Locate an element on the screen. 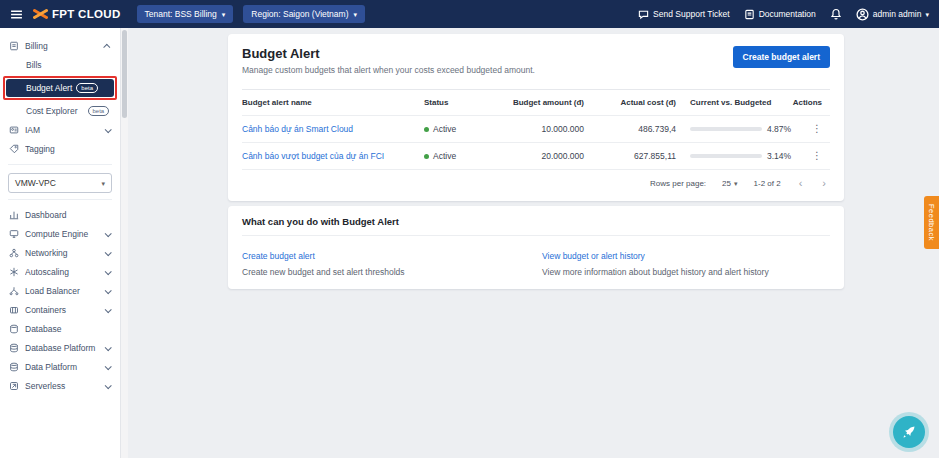 This screenshot has width=939, height=458. sidebar-item-serverless: Serverless is located at coordinates (60, 386).